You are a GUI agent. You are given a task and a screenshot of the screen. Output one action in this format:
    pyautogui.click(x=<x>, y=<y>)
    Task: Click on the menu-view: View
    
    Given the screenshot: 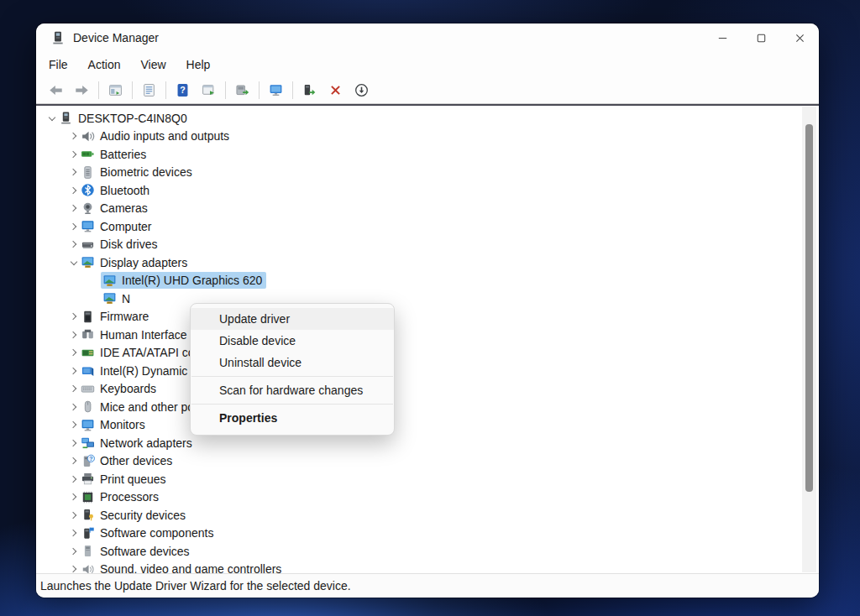 What is the action you would take?
    pyautogui.click(x=153, y=65)
    